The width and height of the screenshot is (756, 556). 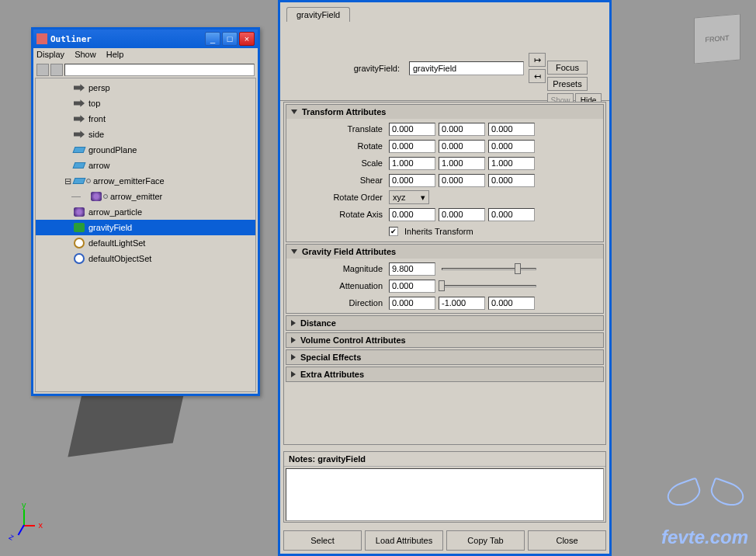 I want to click on tree-item-arrow_emitterface: ⊟arrow_emitterFace, so click(x=146, y=181).